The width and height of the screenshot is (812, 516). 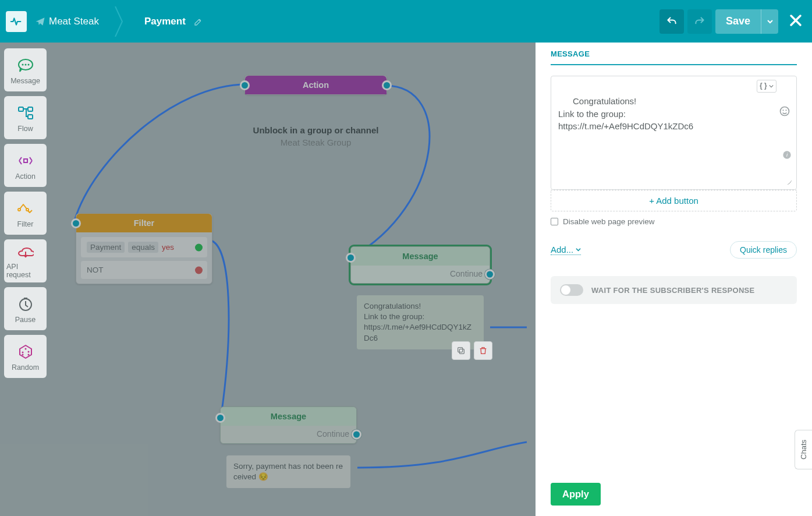 I want to click on sidebar-item-pause: Pause, so click(x=26, y=309).